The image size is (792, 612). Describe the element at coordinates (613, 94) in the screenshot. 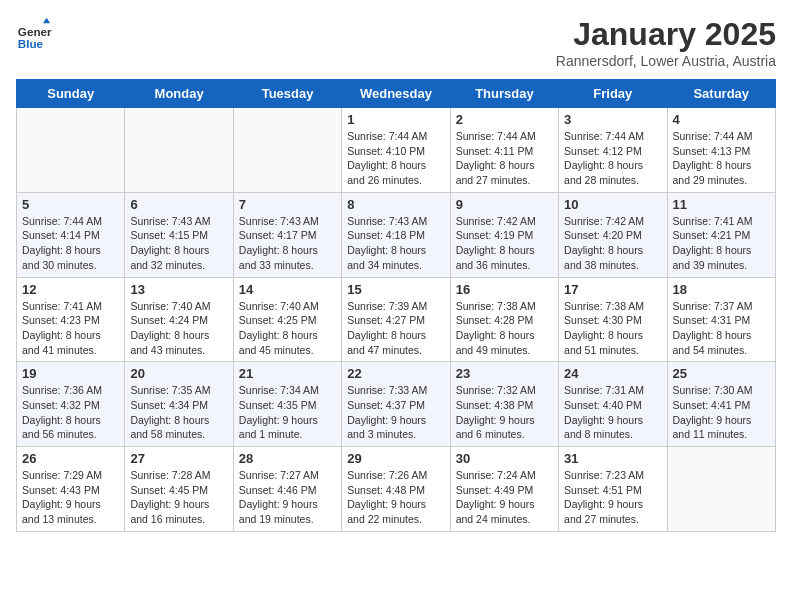

I see `weekday-header: Friday` at that location.